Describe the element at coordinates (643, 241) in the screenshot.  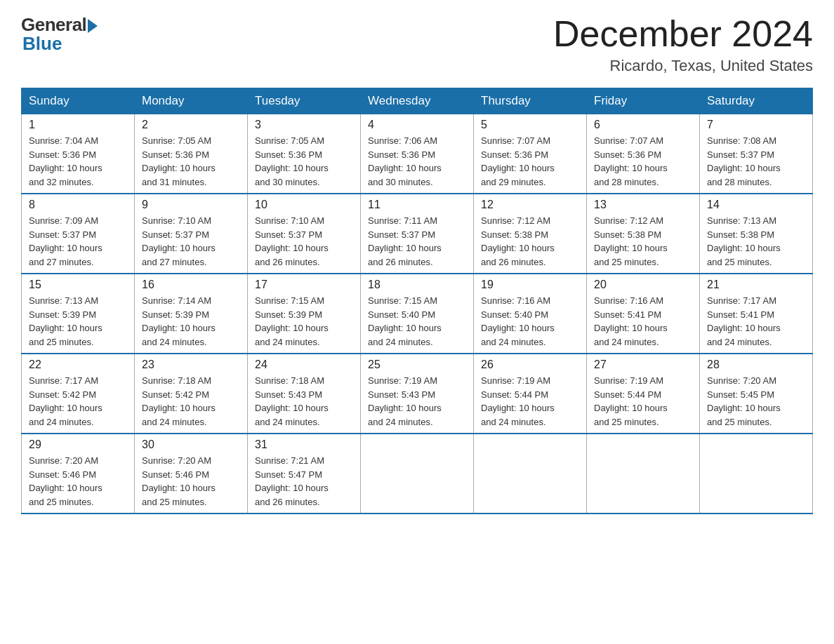
I see `day-info: Sunrise: 7:12 AM Sunset: 5:38 PM Dayligh…` at that location.